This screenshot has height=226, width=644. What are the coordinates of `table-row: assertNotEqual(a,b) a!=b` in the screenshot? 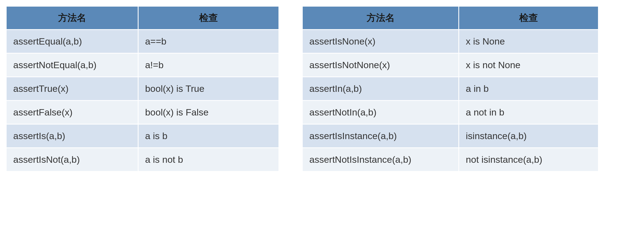 It's located at (143, 65).